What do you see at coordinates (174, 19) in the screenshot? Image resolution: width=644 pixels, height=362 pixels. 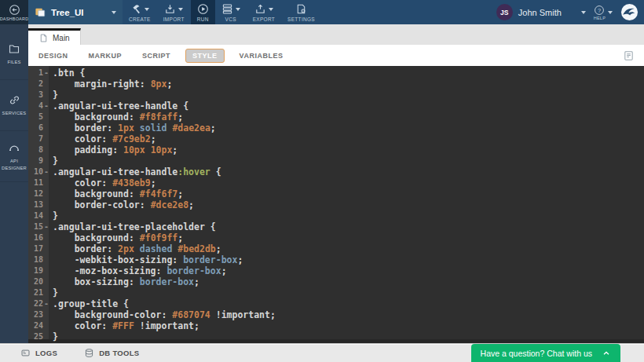 I see `topbar-button-label: IMPORT` at bounding box center [174, 19].